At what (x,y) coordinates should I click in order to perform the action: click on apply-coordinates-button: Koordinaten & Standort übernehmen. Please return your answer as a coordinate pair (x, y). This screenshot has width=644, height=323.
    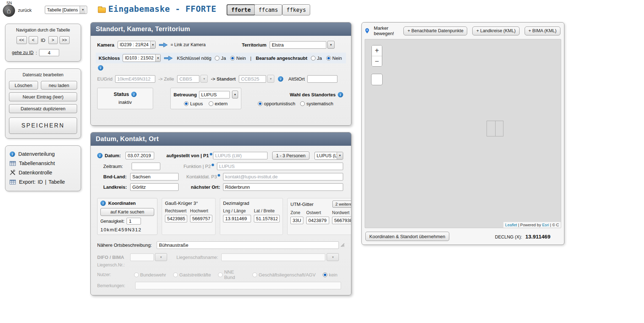
    Looking at the image, I should click on (407, 236).